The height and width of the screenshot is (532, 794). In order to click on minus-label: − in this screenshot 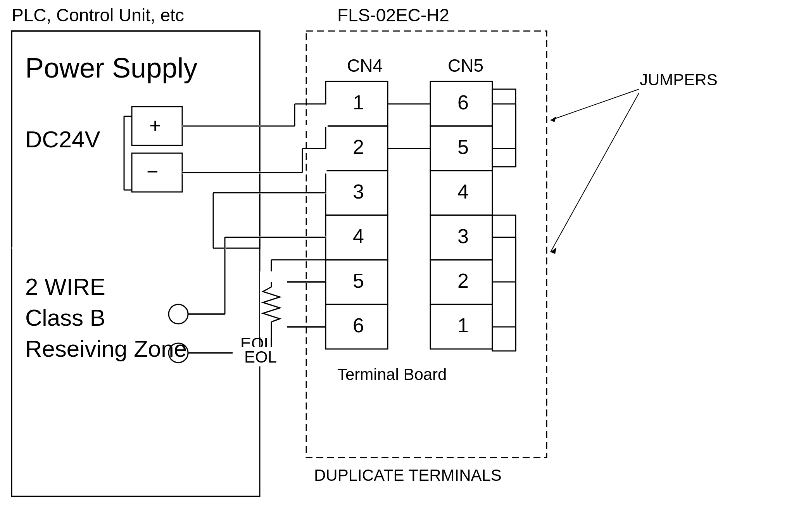, I will do `click(152, 171)`.